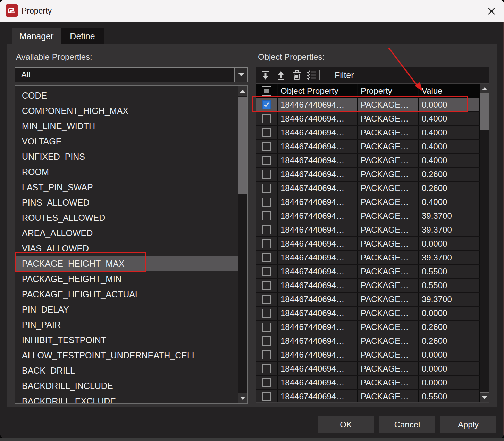  Describe the element at coordinates (450, 369) in the screenshot. I see `cell-value: 0.0000` at that location.